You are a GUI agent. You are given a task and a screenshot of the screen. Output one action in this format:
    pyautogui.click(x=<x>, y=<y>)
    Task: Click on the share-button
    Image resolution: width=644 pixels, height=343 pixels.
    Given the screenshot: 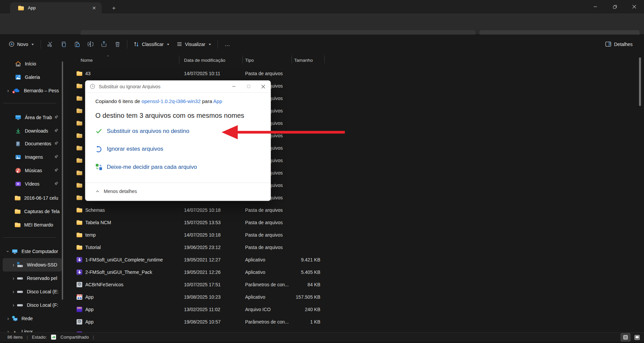 What is the action you would take?
    pyautogui.click(x=104, y=44)
    